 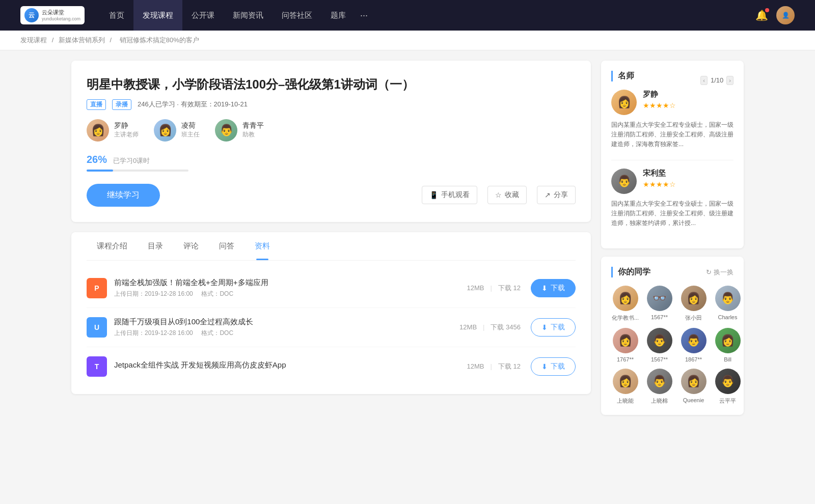 What do you see at coordinates (626, 341) in the screenshot?
I see `classmate-face-5: 👩` at bounding box center [626, 341].